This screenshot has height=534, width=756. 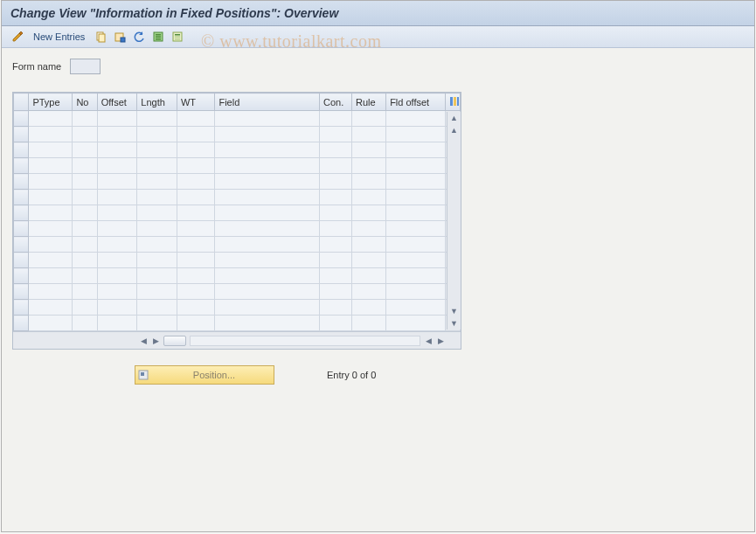 I want to click on col-field: Field, so click(x=267, y=102).